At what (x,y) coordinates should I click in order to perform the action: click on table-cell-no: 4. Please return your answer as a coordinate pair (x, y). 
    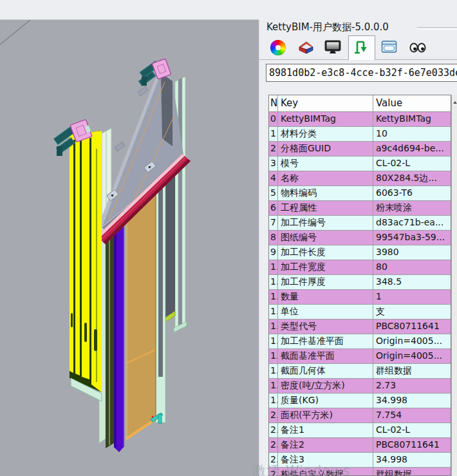
    Looking at the image, I should click on (274, 179).